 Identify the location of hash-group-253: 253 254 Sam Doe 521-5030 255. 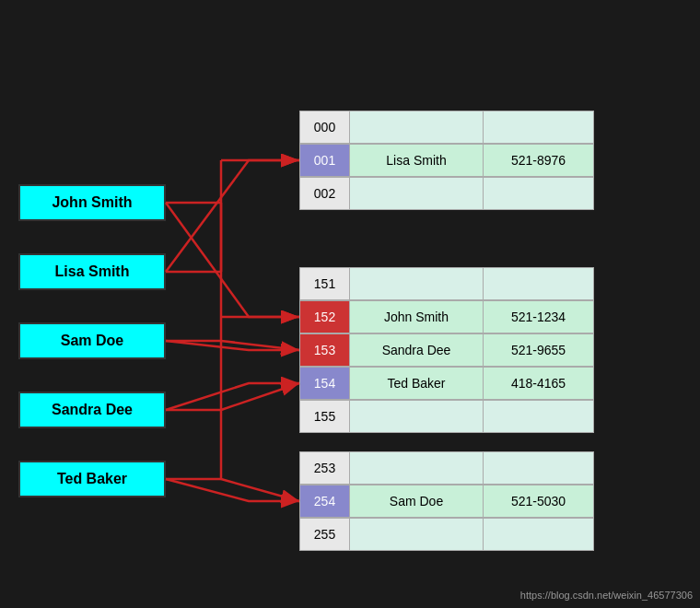
(447, 501).